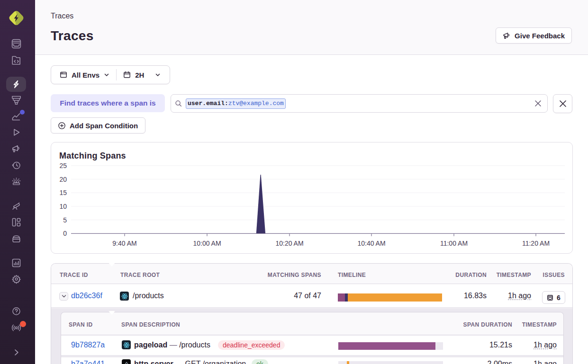 The width and height of the screenshot is (588, 364). Describe the element at coordinates (63, 179) in the screenshot. I see `svg-text: 20` at that location.